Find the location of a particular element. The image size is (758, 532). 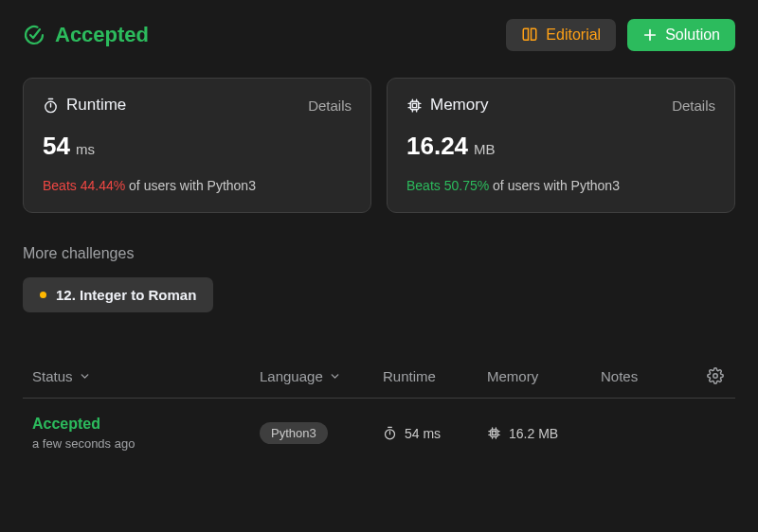

editorial-button: Editorial is located at coordinates (561, 35).